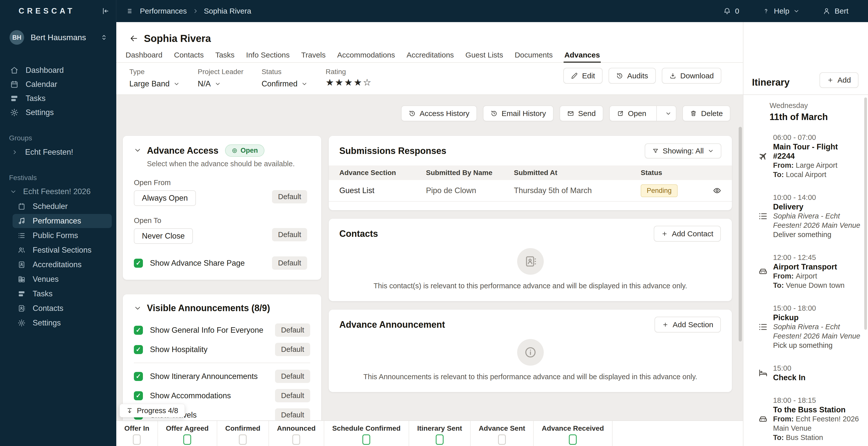 Image resolution: width=868 pixels, height=446 pixels. What do you see at coordinates (809, 419) in the screenshot?
I see `itinerary-item: 18:00 - 18:15 To the Buss Station From:E…` at bounding box center [809, 419].